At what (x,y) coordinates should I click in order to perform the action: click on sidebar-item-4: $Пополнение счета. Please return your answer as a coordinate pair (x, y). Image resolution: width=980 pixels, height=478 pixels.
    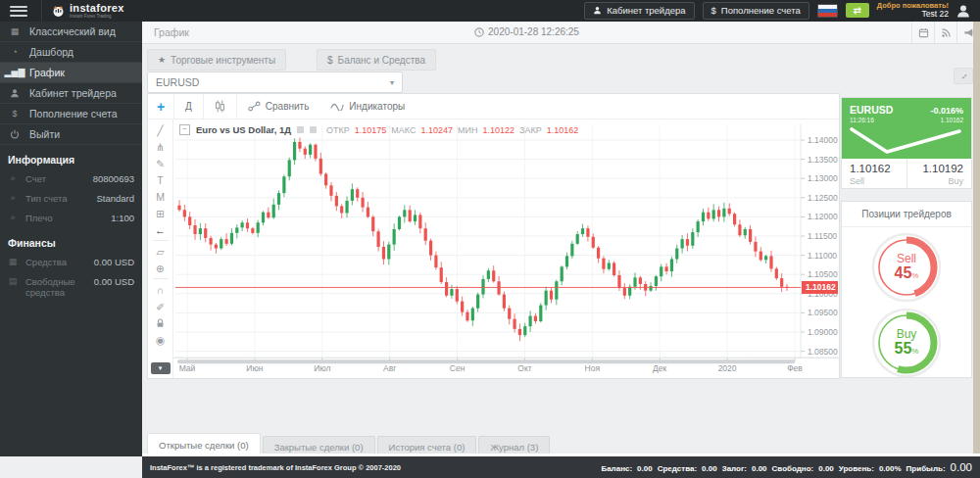
    Looking at the image, I should click on (71, 114).